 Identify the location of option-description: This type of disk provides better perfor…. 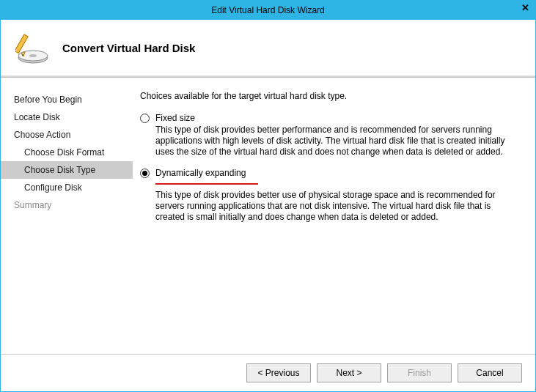
(337, 141).